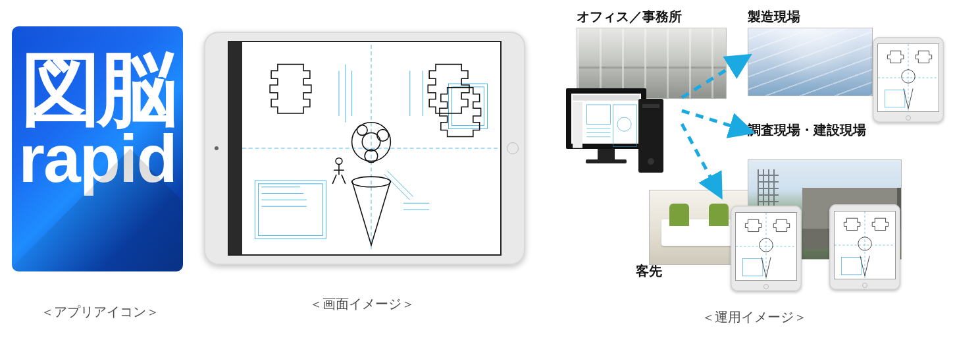  What do you see at coordinates (513, 148) in the screenshot?
I see `tablet-home-button` at bounding box center [513, 148].